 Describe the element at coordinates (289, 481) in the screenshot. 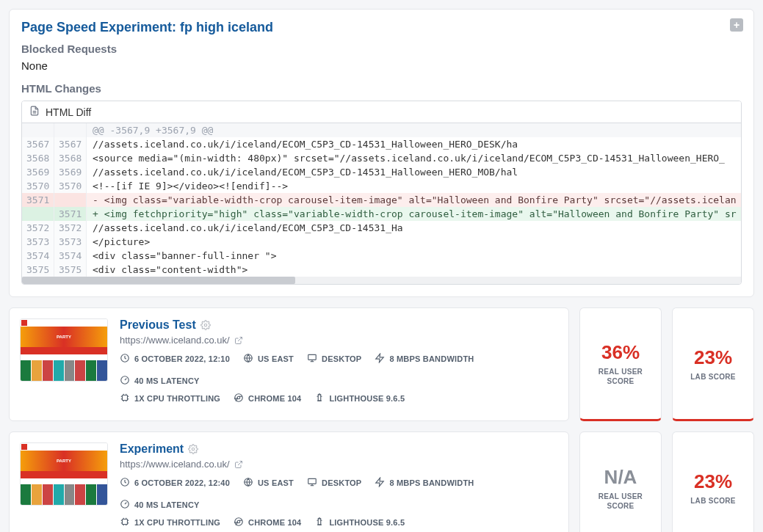

I see `test-card: PARTY Experiment https://www.iceland.co.…` at that location.